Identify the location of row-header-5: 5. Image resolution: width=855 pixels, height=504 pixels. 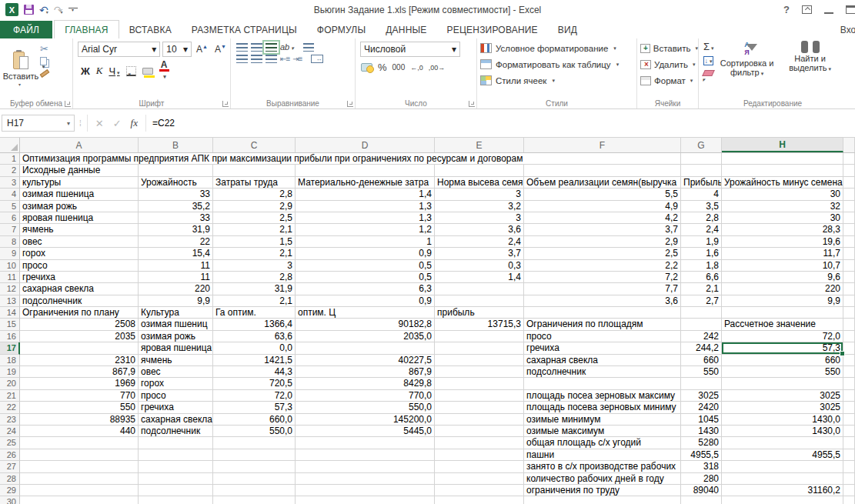
(10, 206).